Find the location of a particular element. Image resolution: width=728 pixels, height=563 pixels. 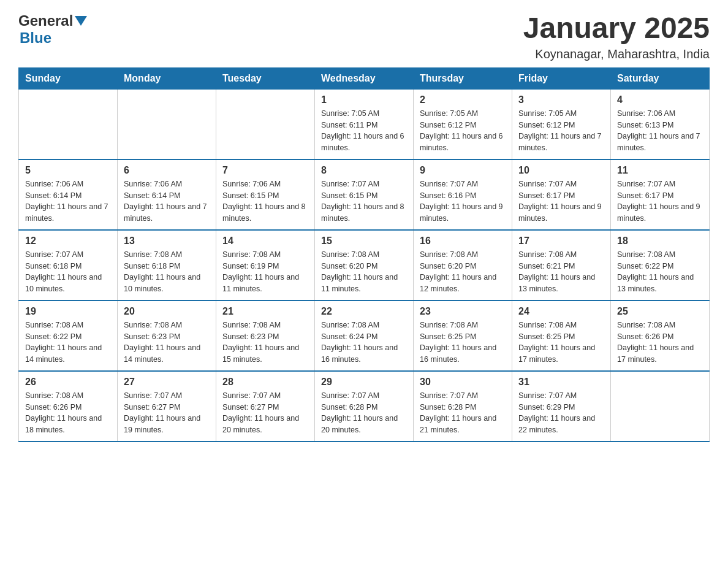

calendar-cell: 4Sunrise: 7:06 AMSunset: 6:13 PMDaylight… is located at coordinates (661, 124).